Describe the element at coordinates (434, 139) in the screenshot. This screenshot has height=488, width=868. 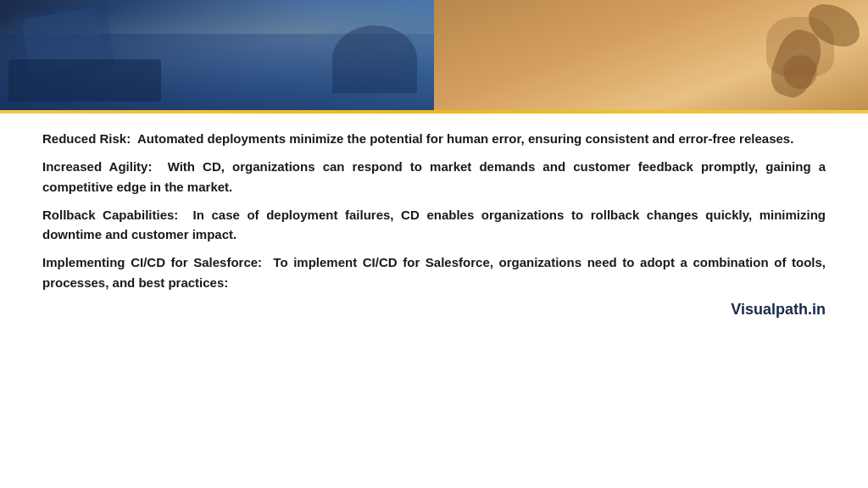
I see `block-reduced-risk: Reduced Risk: Automated deployments mini…` at that location.